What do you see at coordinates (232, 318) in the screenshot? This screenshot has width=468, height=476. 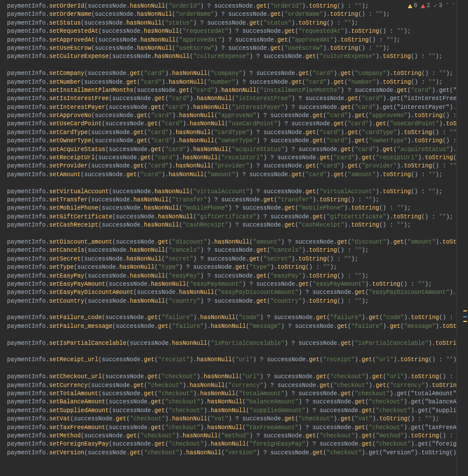 I see `code-line: paymentInfo.setFailure_code(successNode.…` at bounding box center [232, 318].